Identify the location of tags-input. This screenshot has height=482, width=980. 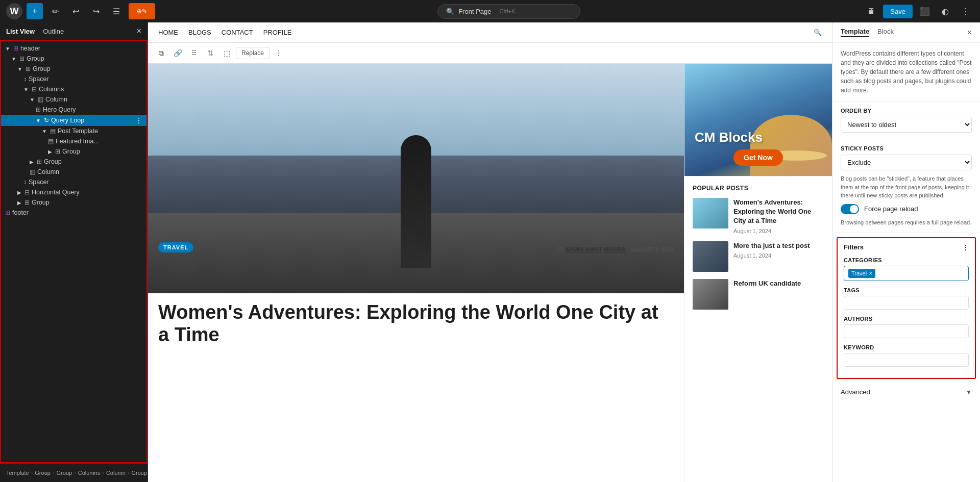
(906, 303).